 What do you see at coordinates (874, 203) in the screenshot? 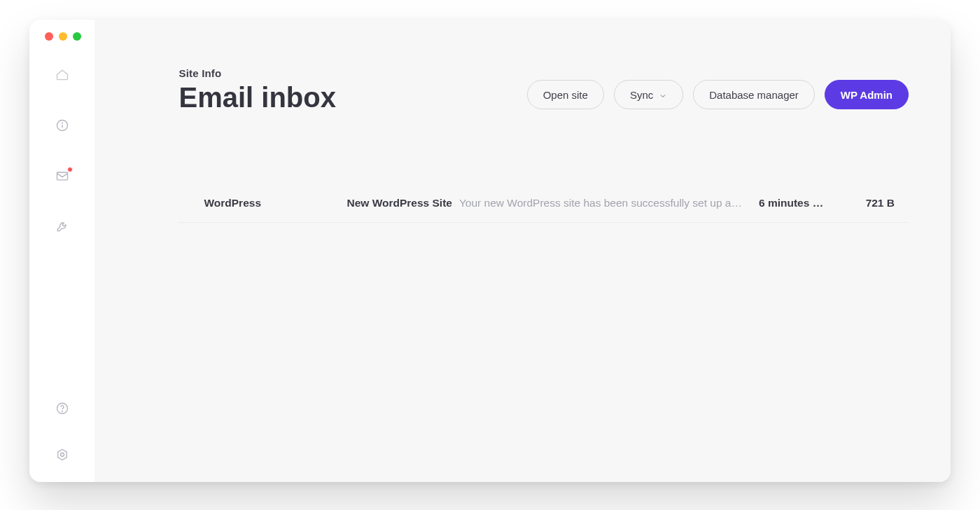
I see `email-size: 721 B` at bounding box center [874, 203].